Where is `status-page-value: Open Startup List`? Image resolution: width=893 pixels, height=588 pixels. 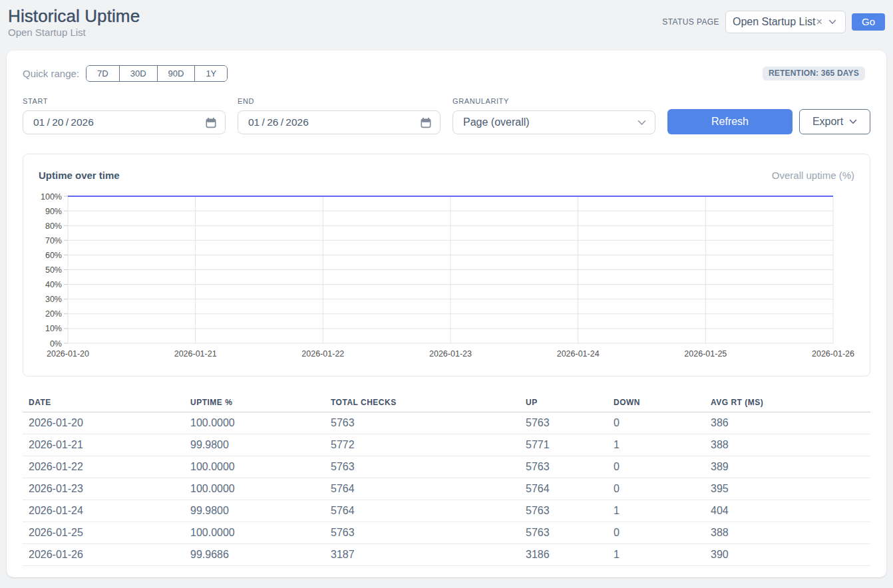 status-page-value: Open Startup List is located at coordinates (775, 22).